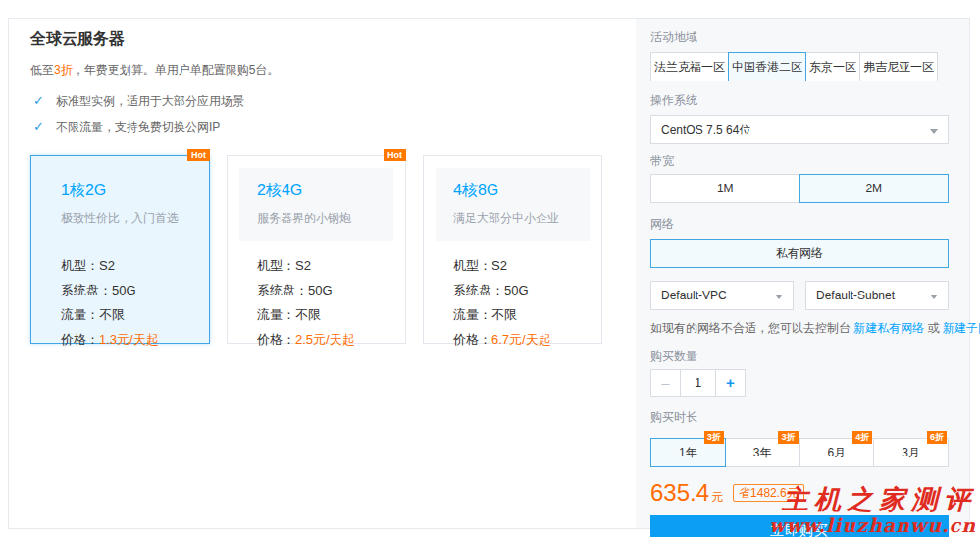 The height and width of the screenshot is (537, 980). Describe the element at coordinates (799, 493) in the screenshot. I see `price-row: 635.4 元 省1482.6元` at that location.